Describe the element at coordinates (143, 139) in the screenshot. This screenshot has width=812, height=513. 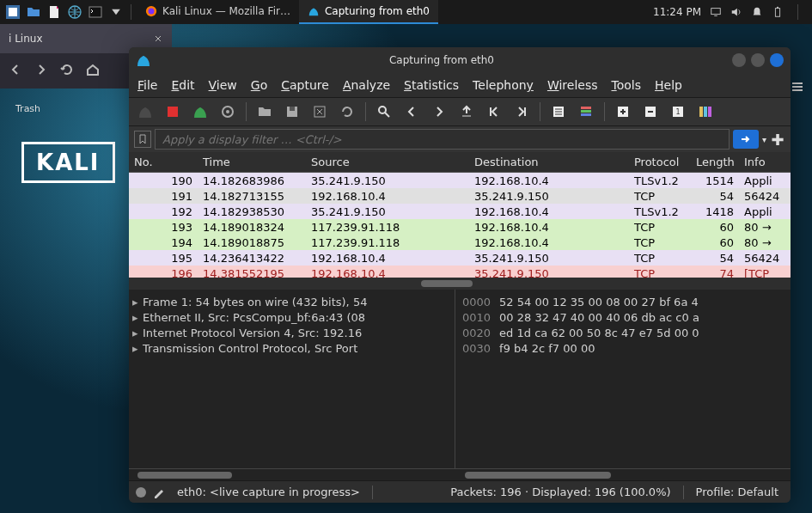
I see `bookmark-filter-icon` at that location.